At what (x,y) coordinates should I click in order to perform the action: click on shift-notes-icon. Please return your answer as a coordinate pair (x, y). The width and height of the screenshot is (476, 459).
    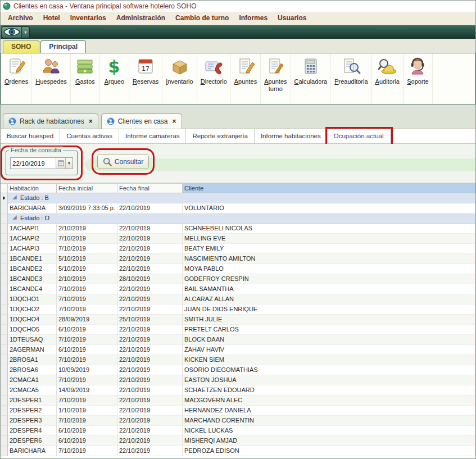
    Looking at the image, I should click on (275, 66).